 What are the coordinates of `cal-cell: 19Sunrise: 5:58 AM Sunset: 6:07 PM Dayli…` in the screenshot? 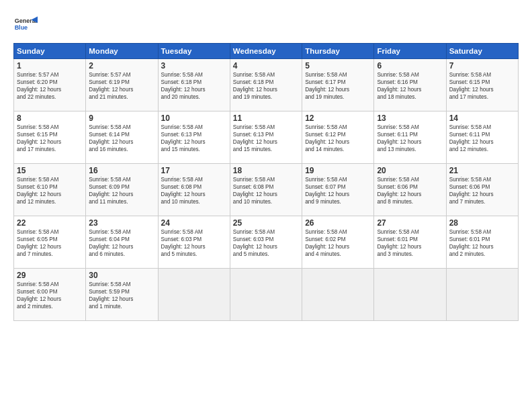 It's located at (339, 190).